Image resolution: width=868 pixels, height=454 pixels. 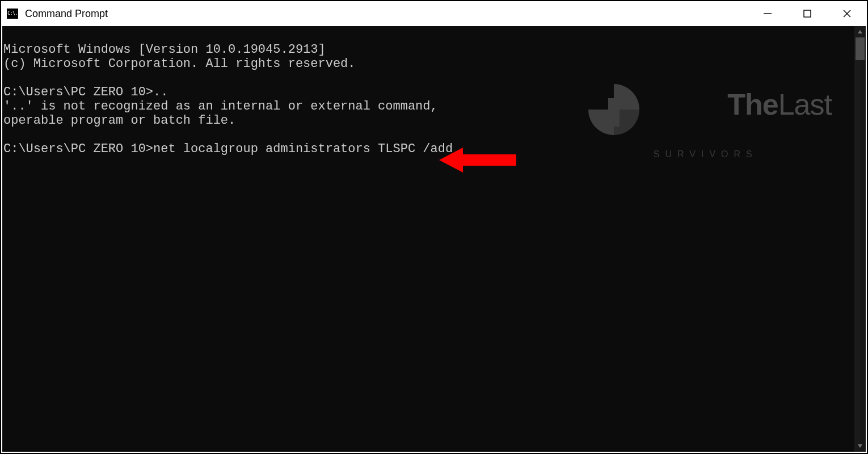 I want to click on scroll-down-button, so click(x=860, y=446).